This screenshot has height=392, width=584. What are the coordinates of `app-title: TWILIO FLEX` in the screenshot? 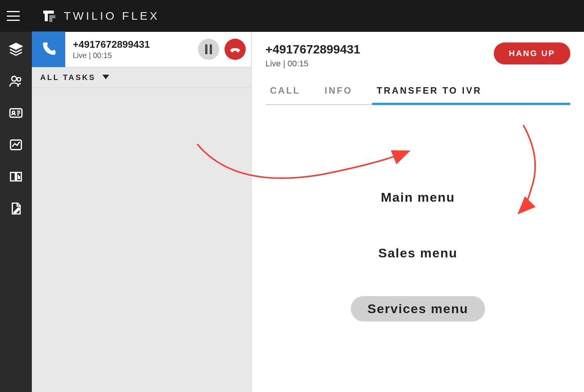 It's located at (111, 16).